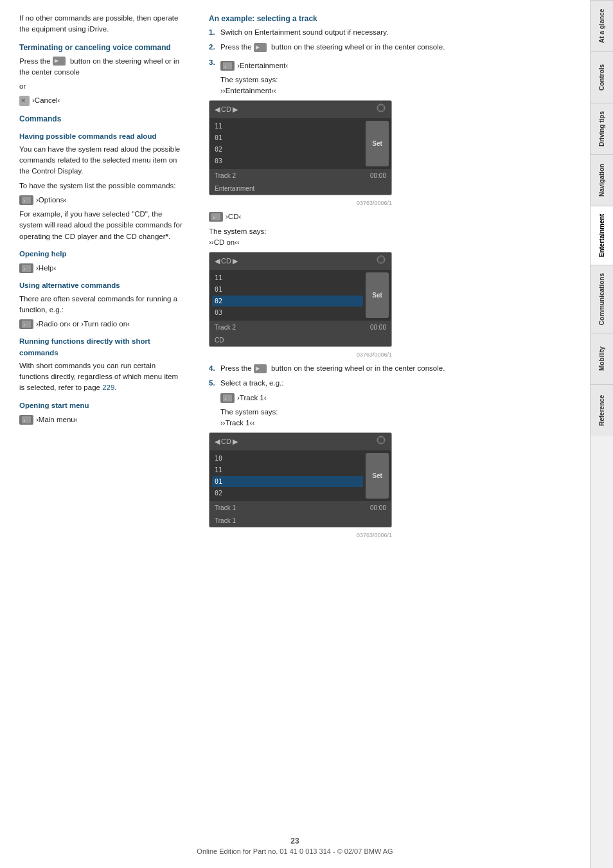 The image size is (613, 868). What do you see at coordinates (102, 420) in the screenshot?
I see `main-menu-cmd-row: ♪ ›Main menu‹` at bounding box center [102, 420].